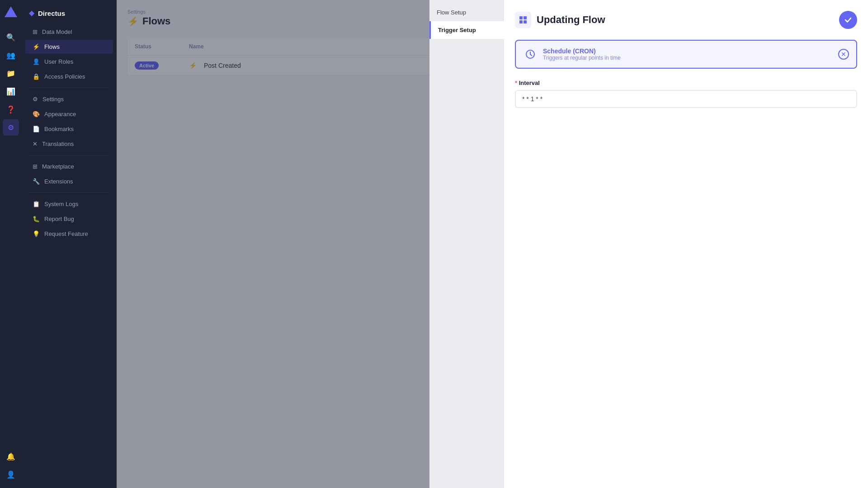  I want to click on status-badge: Active, so click(146, 66).